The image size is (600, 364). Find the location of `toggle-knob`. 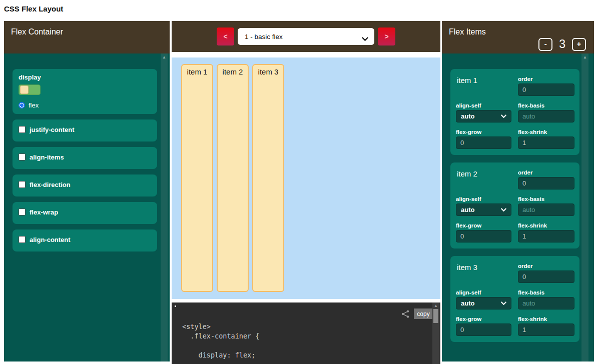

toggle-knob is located at coordinates (24, 90).